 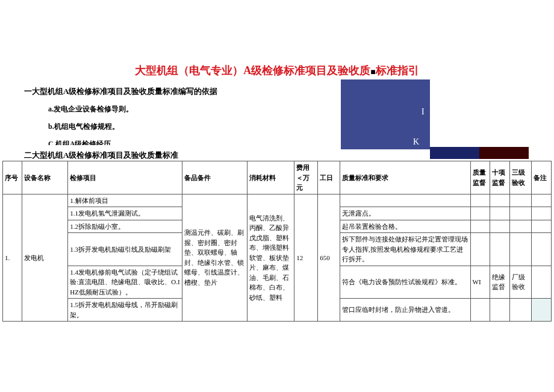 What do you see at coordinates (277, 178) in the screenshot?
I see `table-header-row: 序号 设备名称 检修项目 备品备件 消耗材料 费用＜万元 工日 质量标准和要求 …` at bounding box center [277, 178].